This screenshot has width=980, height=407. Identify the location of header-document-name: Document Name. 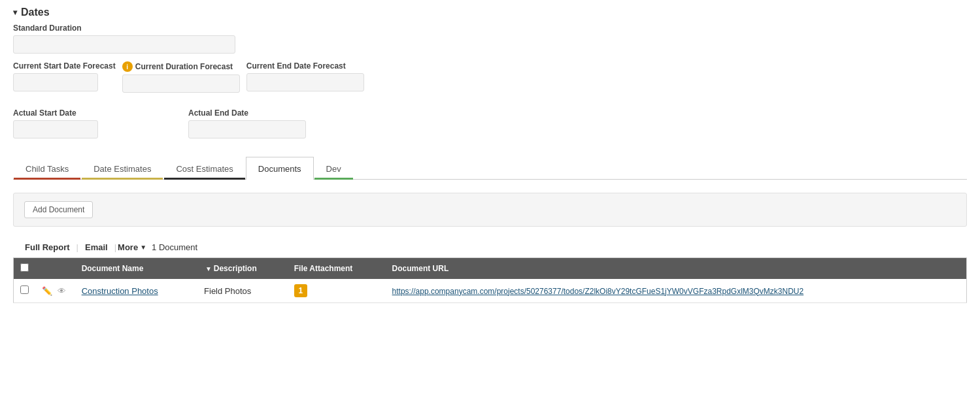
(136, 269).